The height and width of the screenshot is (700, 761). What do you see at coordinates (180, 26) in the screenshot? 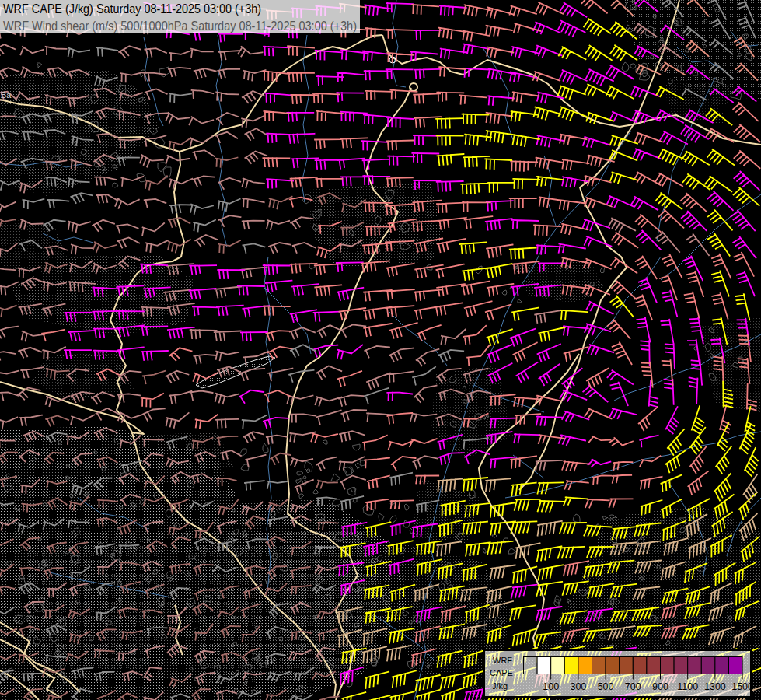
I see `svg-text:WRF Wind shear (m/s) 500/1000h: WRF Wind shear (m/s) 500/1000hPa Saturda…` at bounding box center [180, 26].